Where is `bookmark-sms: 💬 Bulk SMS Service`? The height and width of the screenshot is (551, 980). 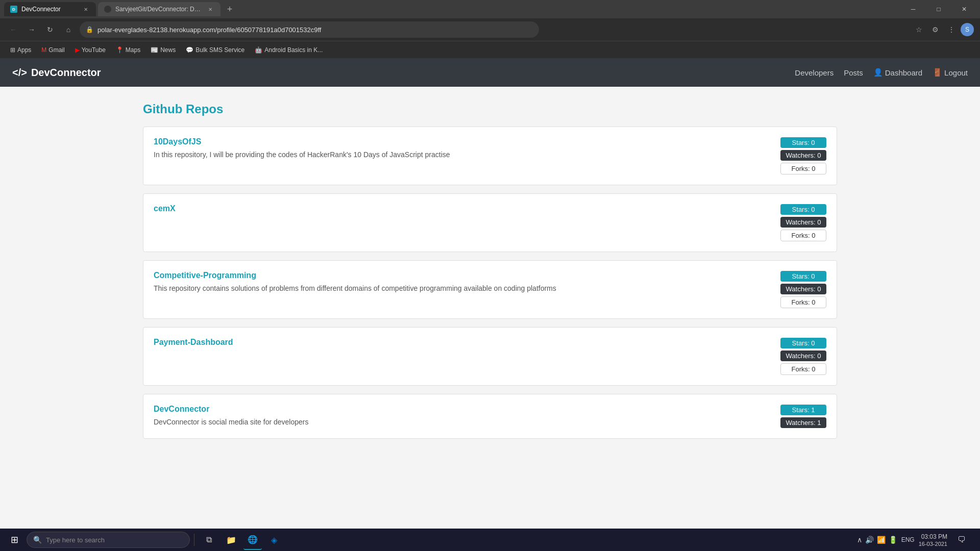
bookmark-sms: 💬 Bulk SMS Service is located at coordinates (215, 50).